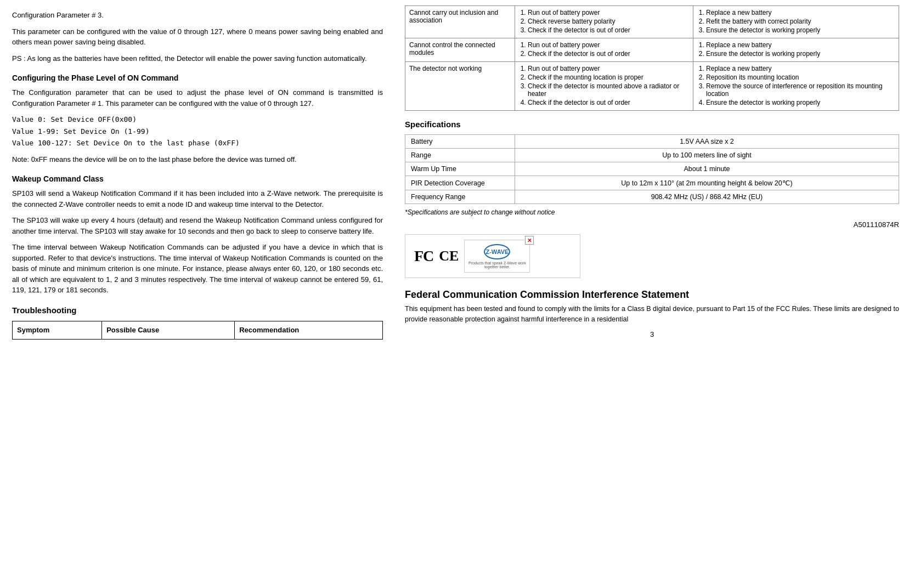  I want to click on para5: The SP103 will wake up every 4 hours (de…, so click(197, 226).